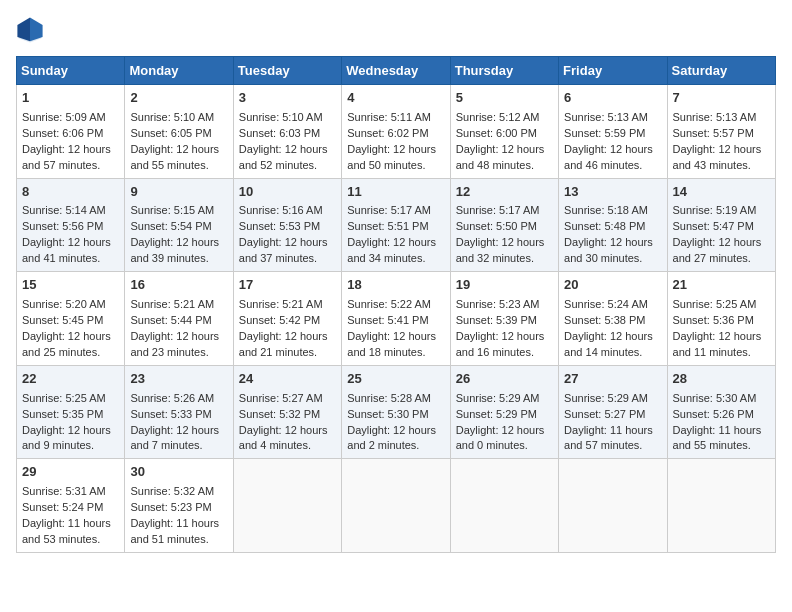 The height and width of the screenshot is (612, 792). What do you see at coordinates (396, 319) in the screenshot?
I see `week-row-3: 15Sunrise: 5:20 AMSunset: 5:45 PMDayligh…` at bounding box center [396, 319].